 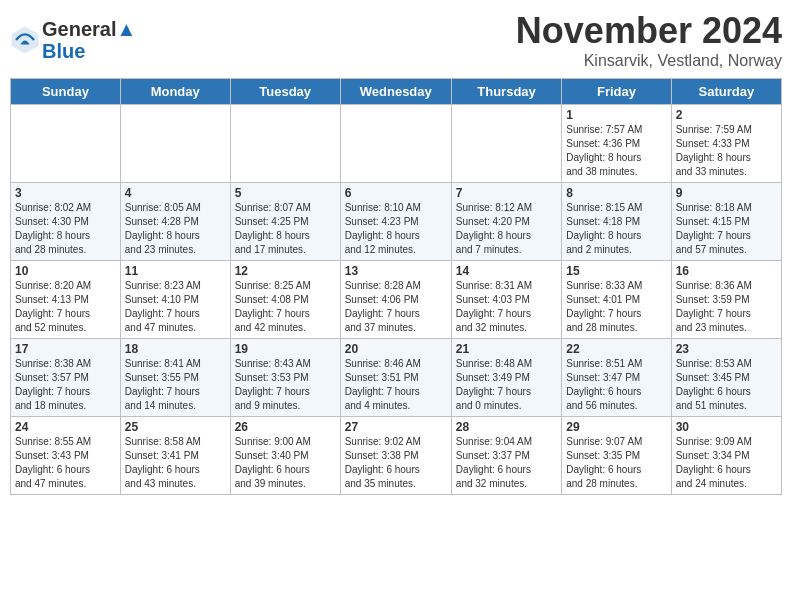 I want to click on calendar-cell: 4Sunrise: 8:05 AM Sunset: 4:28 PM Daylig…, so click(x=175, y=222).